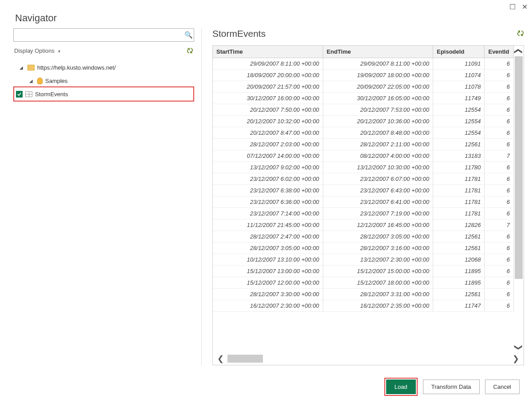 The width and height of the screenshot is (532, 403). Describe the element at coordinates (378, 87) in the screenshot. I see `cell-endtime: 20/09/2007 22:05:00 +00:00` at that location.